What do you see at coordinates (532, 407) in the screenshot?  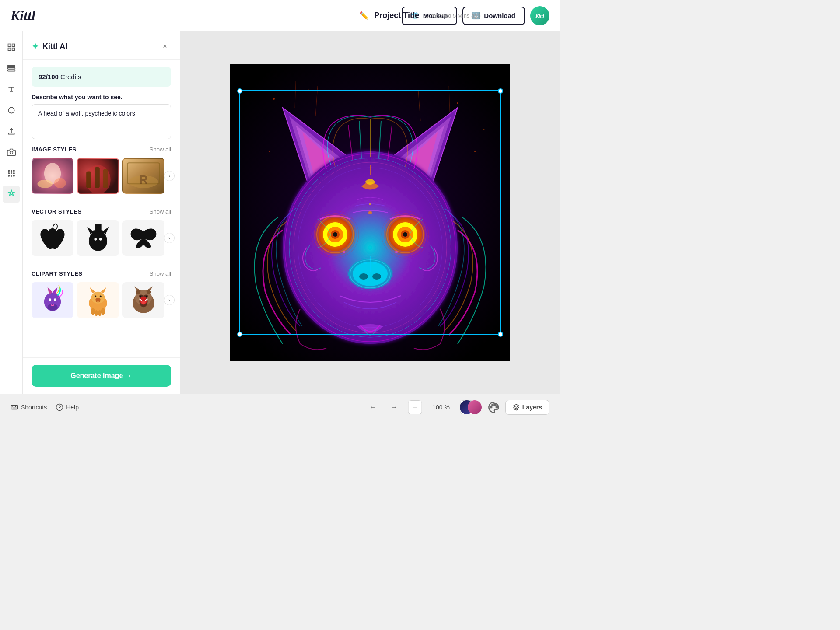 I see `layers-label: Layers` at bounding box center [532, 407].